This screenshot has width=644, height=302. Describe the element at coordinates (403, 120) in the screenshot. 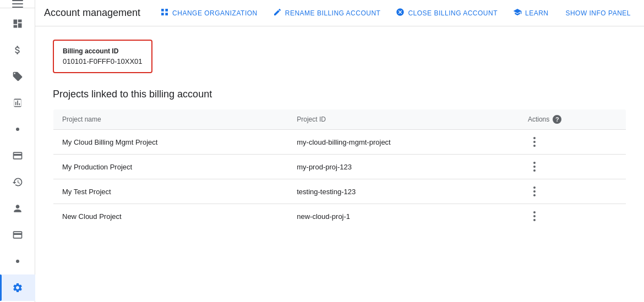

I see `column-project-id: Project ID` at that location.